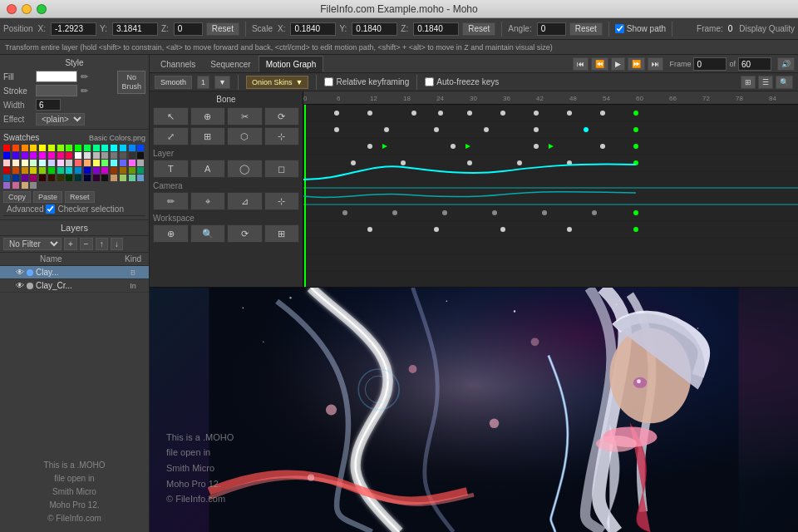  I want to click on relative-keyframing-checkbox, so click(329, 81).